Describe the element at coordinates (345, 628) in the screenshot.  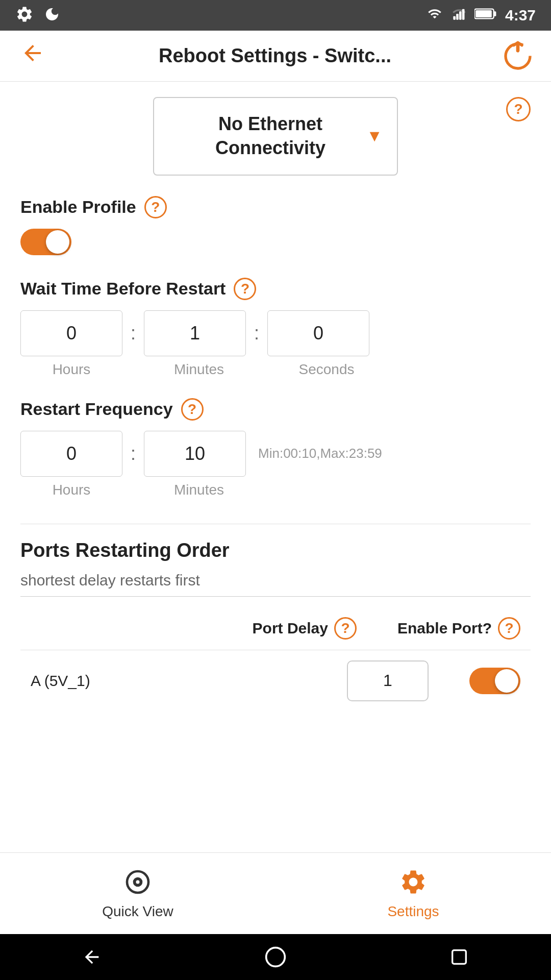
I see `port-delay-help-icon: ?` at that location.